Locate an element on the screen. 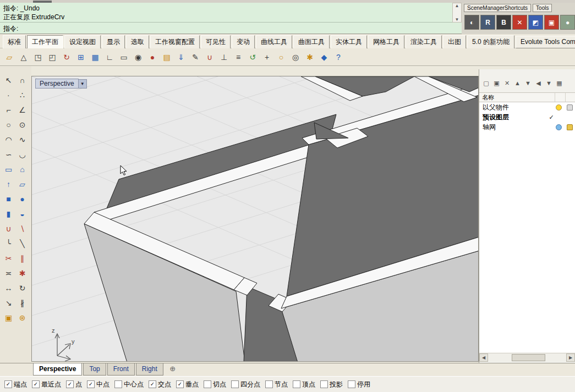  save-icon: ⇓ is located at coordinates (181, 57).